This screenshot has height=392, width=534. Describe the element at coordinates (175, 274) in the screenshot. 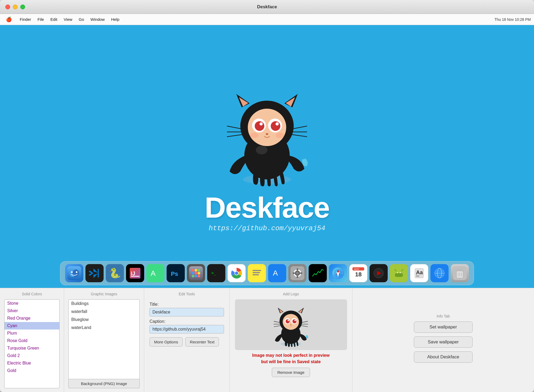

I see `svg-text: Ps` at that location.